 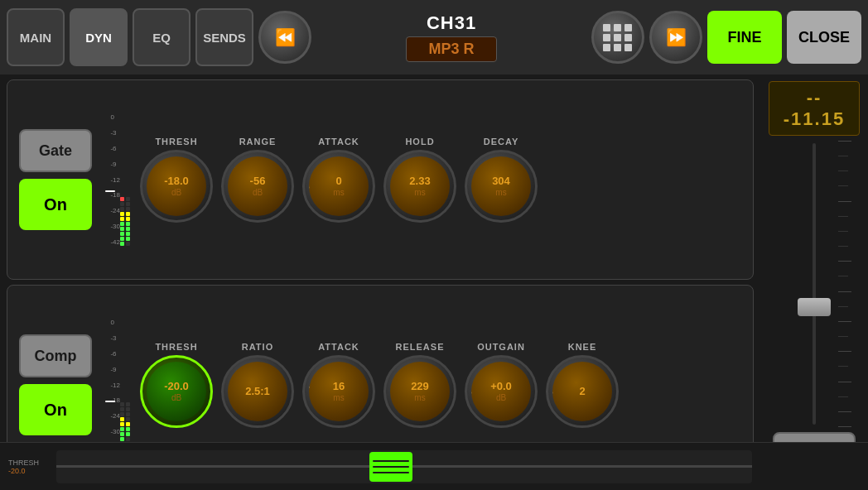 I want to click on gate-thresh-group: THRESH -18.0 dB, so click(x=176, y=180).